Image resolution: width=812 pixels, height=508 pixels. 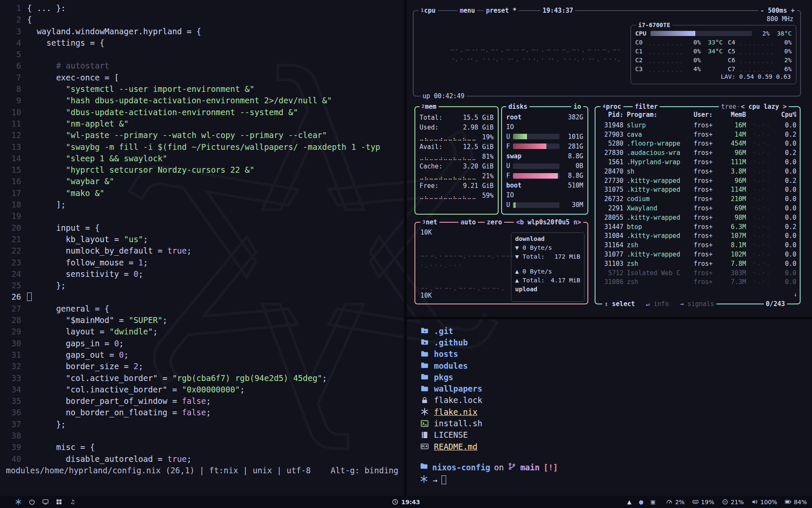 I want to click on menu-button: menu, so click(x=467, y=11).